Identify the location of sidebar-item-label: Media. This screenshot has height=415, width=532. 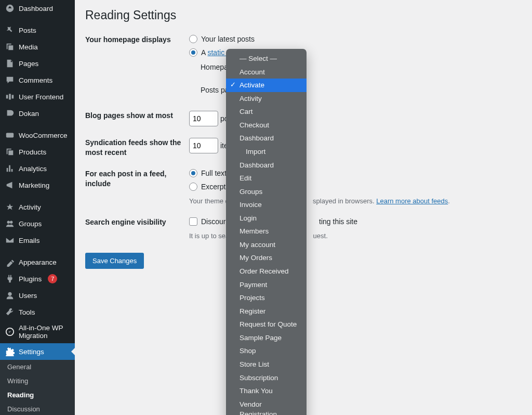
(28, 47).